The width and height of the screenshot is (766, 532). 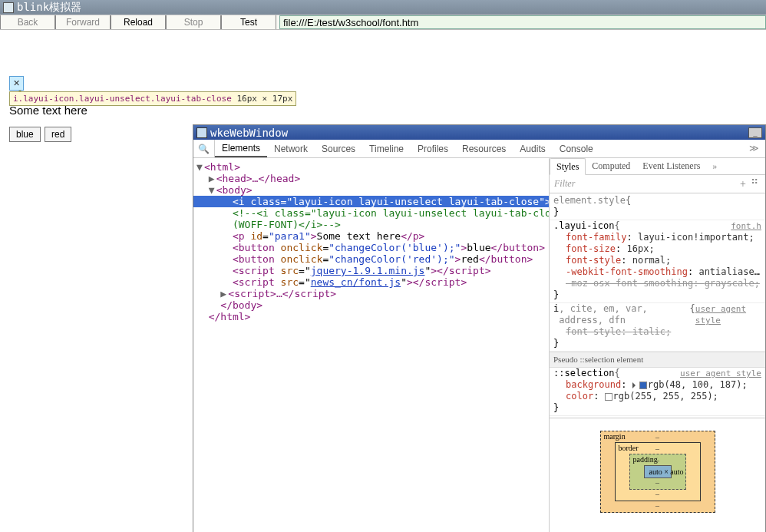 What do you see at coordinates (568, 167) in the screenshot?
I see `tab-styles: Styles` at bounding box center [568, 167].